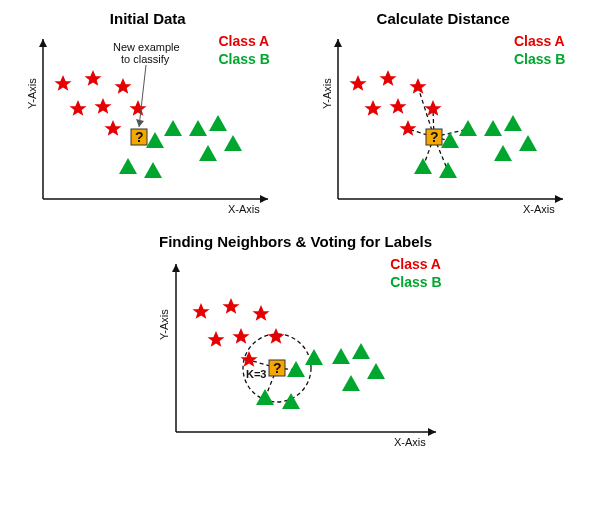 The image size is (591, 515). Describe the element at coordinates (146, 59) in the screenshot. I see `callout-text: to classify` at that location.